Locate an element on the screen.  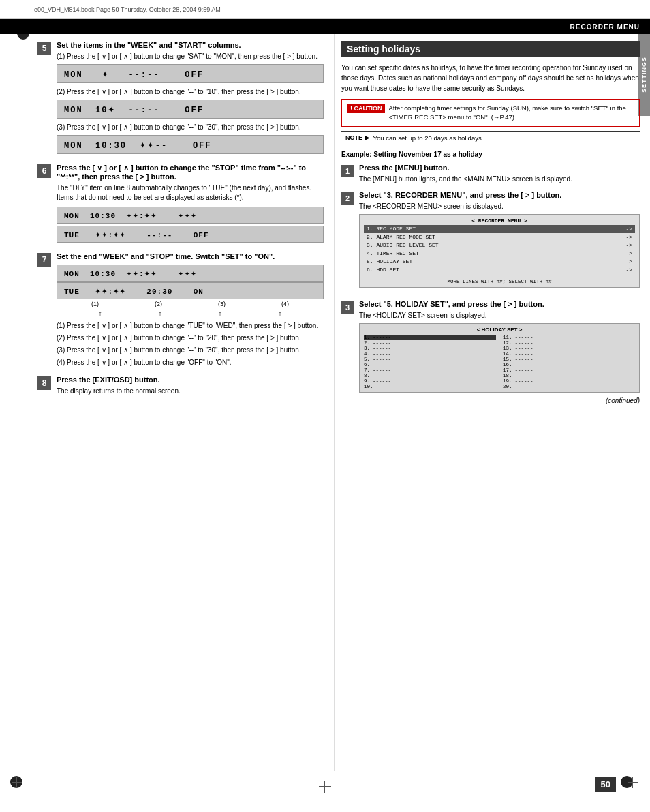
r-step-1-number: 1 is located at coordinates (347, 171).